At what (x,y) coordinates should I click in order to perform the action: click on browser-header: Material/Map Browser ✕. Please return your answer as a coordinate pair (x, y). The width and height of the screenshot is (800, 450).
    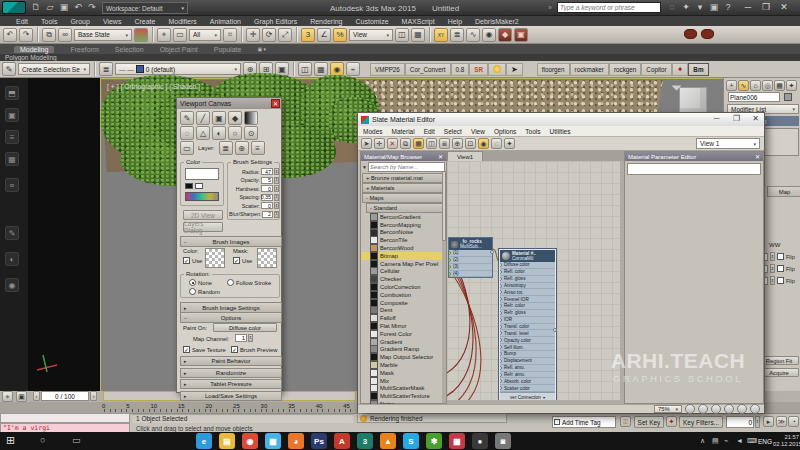
    Looking at the image, I should click on (404, 156).